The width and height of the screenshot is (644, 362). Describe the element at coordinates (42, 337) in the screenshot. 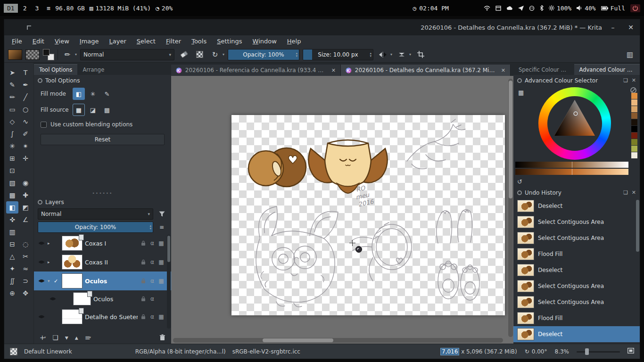

I see `add-layer-button: +▾` at that location.